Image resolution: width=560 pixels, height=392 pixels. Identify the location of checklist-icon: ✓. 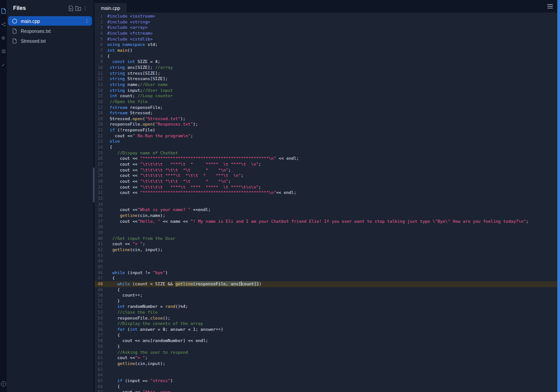
(4, 65).